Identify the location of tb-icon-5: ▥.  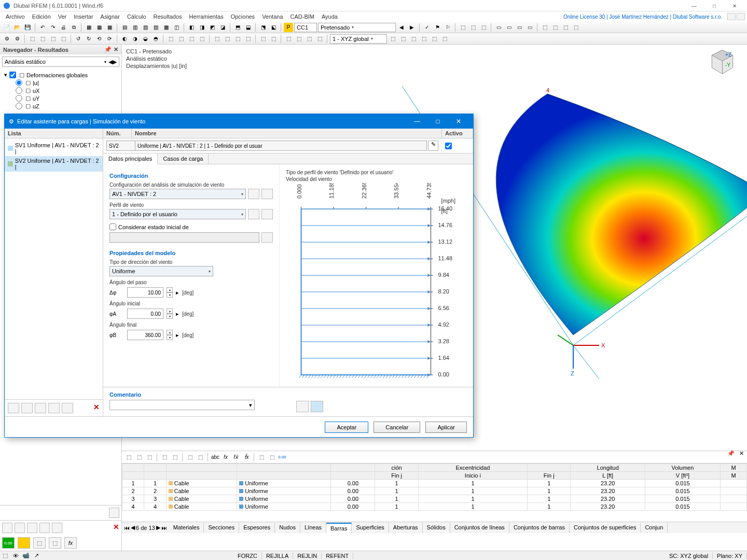
(135, 27).